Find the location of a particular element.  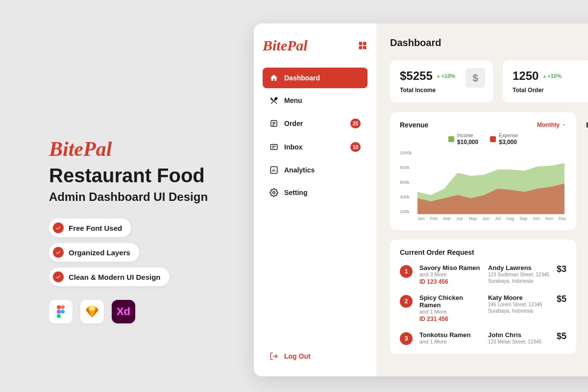

order-customer: Andy Lawrens is located at coordinates (519, 268).